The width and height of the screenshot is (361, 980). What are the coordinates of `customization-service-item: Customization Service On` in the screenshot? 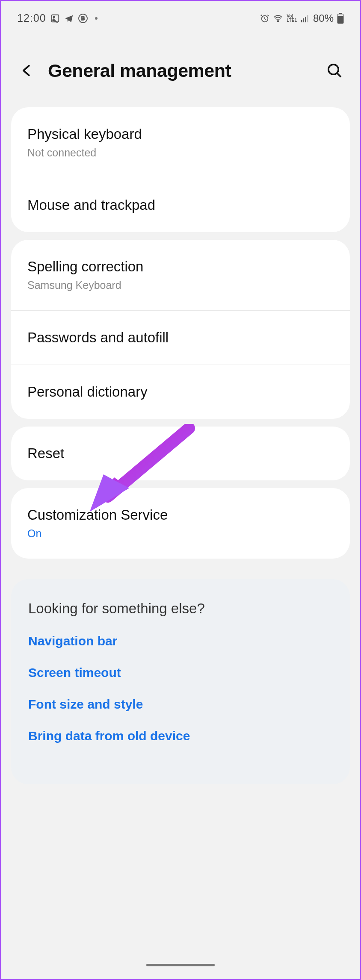 It's located at (180, 523).